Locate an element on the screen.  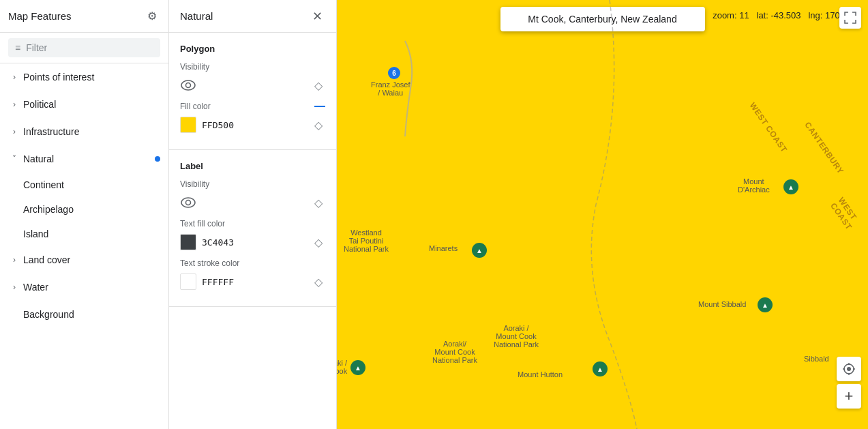
sidebar-item-points-of-interest: › Points of interest is located at coordinates (85, 77).